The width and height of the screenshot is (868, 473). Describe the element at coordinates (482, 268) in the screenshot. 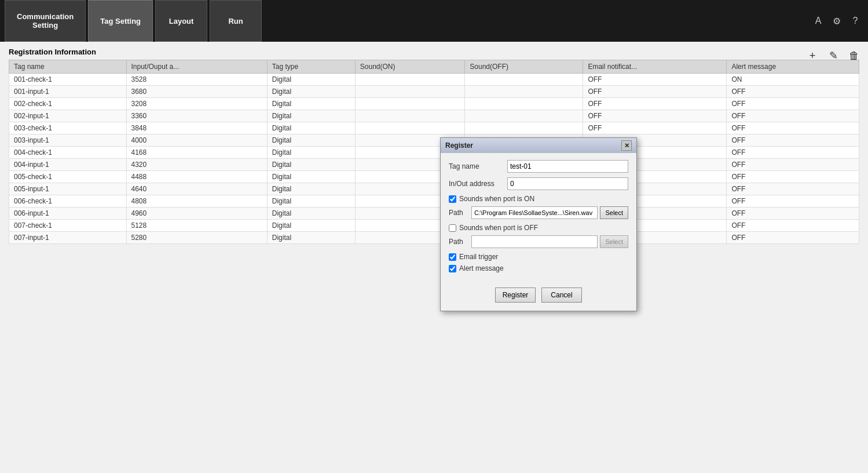

I see `alert-message-label: Alert message` at that location.